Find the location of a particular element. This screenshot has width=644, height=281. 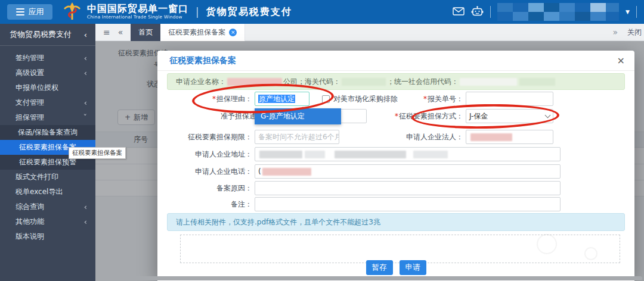

sidebar-item-letter-insurance-query: 保函/保险备案查询 is located at coordinates (48, 132).